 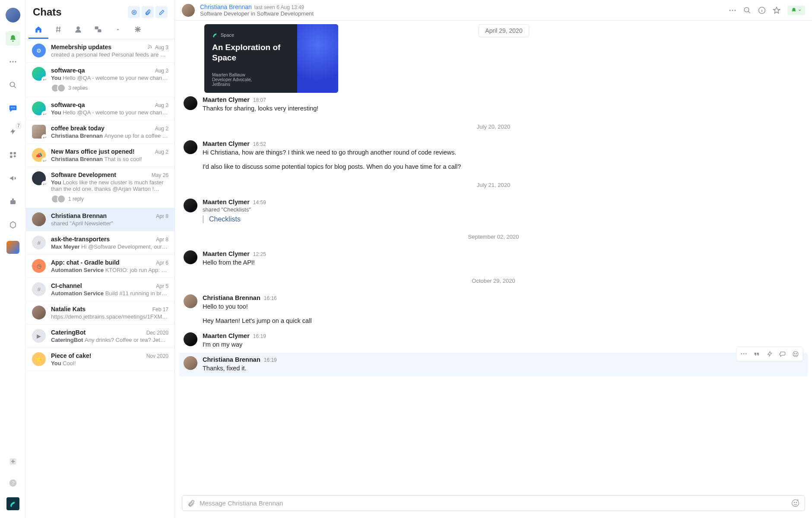 I want to click on message-text: Hello from the API!, so click(x=503, y=262).